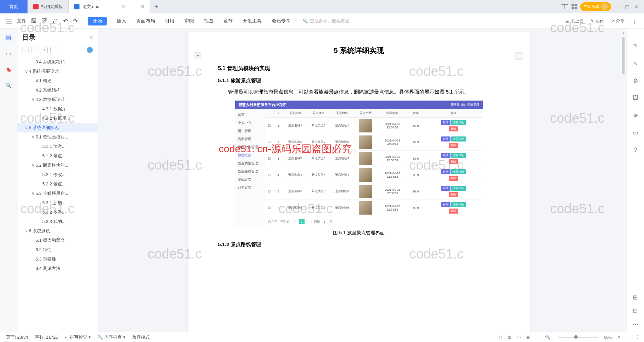  What do you see at coordinates (58, 240) in the screenshot?
I see `outline-item: 6.1 概念和意义` at bounding box center [58, 240].